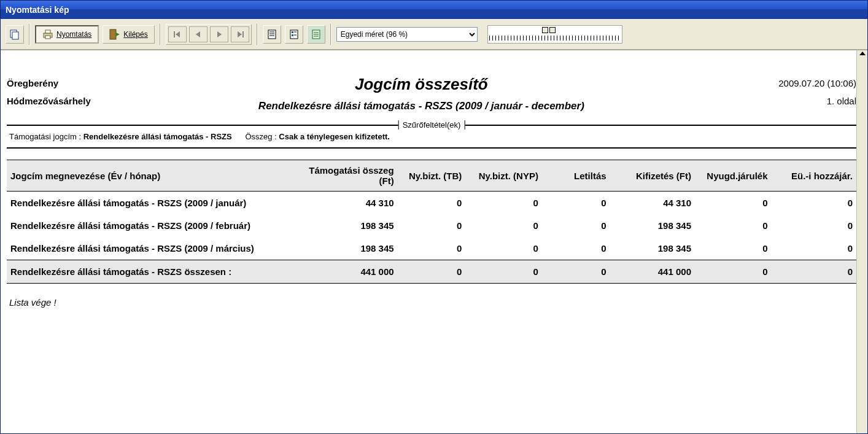 The height and width of the screenshot is (434, 868). I want to click on view-single-page-button, so click(272, 34).